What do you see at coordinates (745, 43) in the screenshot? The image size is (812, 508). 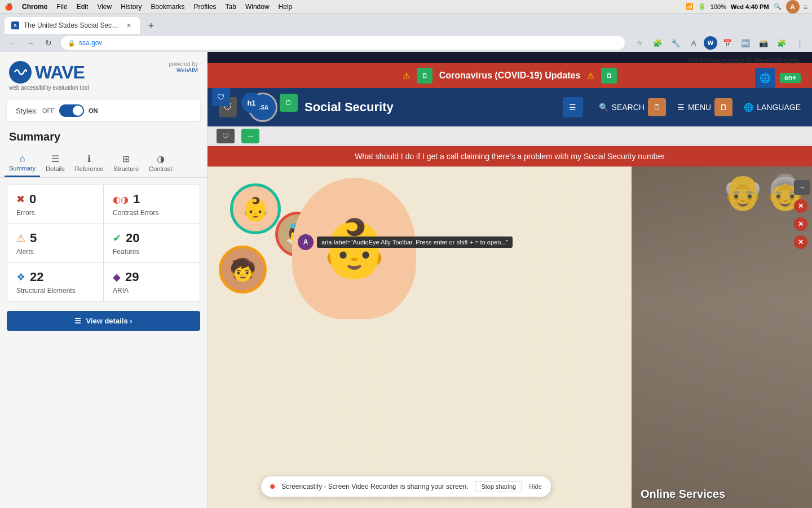 I see `translate-extension-button: 🔤` at bounding box center [745, 43].